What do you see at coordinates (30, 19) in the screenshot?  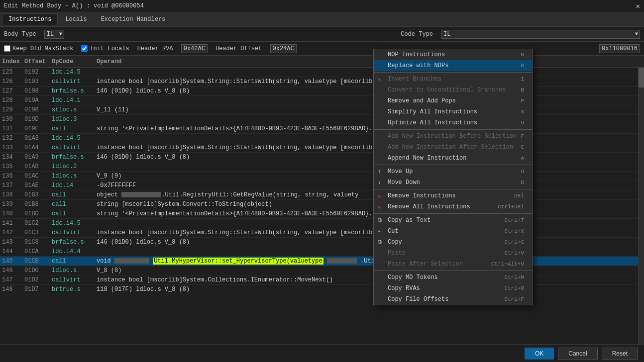 I see `tab-instructions: Instructions` at bounding box center [30, 19].